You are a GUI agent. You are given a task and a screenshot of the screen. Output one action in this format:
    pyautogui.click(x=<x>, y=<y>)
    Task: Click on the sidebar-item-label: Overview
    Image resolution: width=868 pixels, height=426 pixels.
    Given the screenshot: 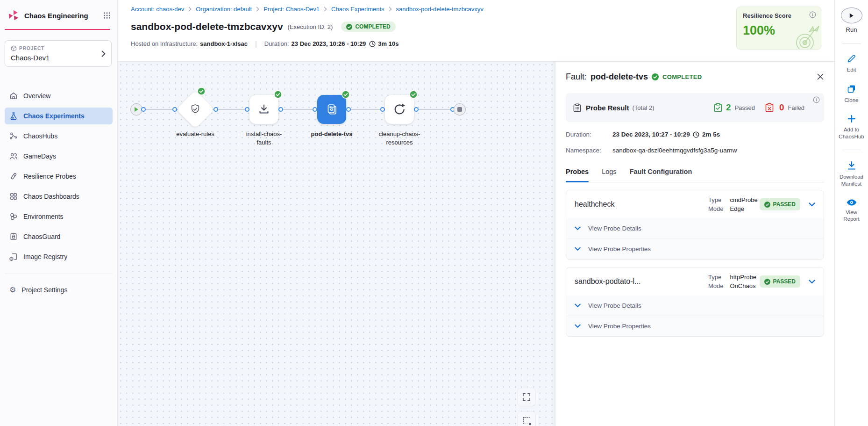 What is the action you would take?
    pyautogui.click(x=37, y=96)
    